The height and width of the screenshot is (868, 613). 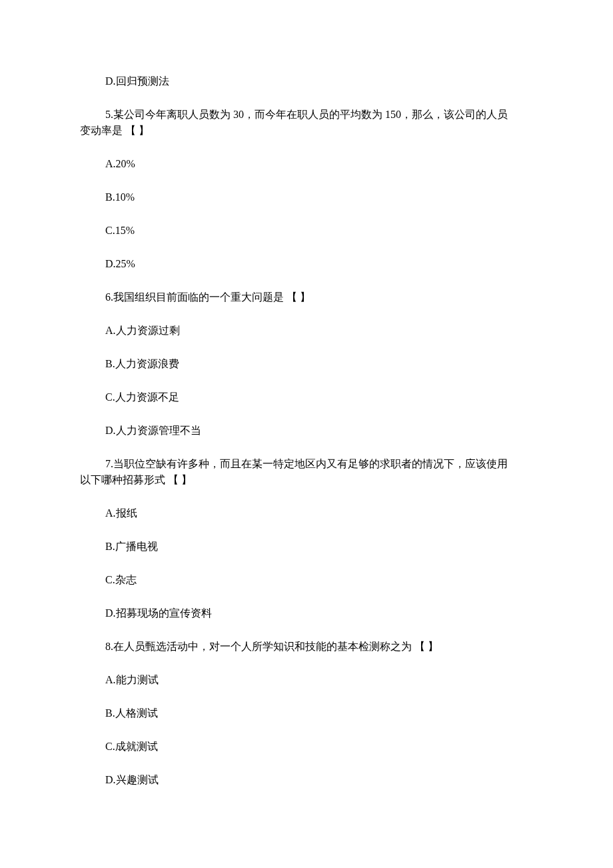 What do you see at coordinates (319, 547) in the screenshot?
I see `answer-option: B.广播电视` at bounding box center [319, 547].